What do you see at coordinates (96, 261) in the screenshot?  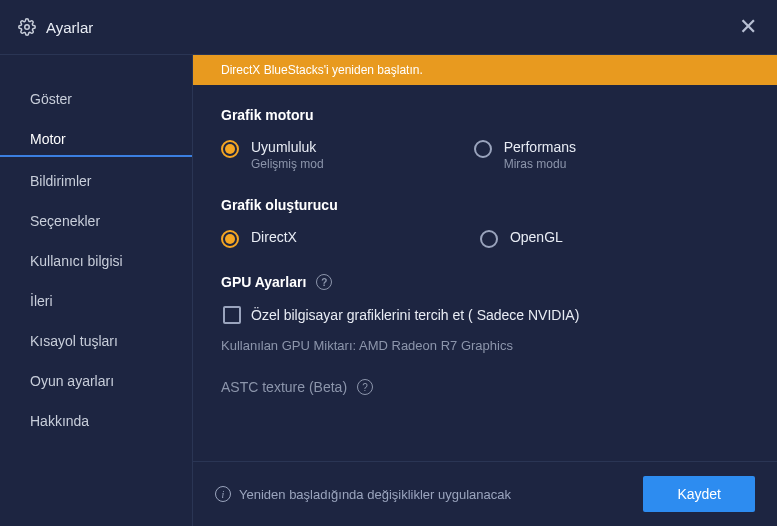 I see `sidebar-item-kullanici-bilgisi: Kullanıcı bilgisi` at bounding box center [96, 261].